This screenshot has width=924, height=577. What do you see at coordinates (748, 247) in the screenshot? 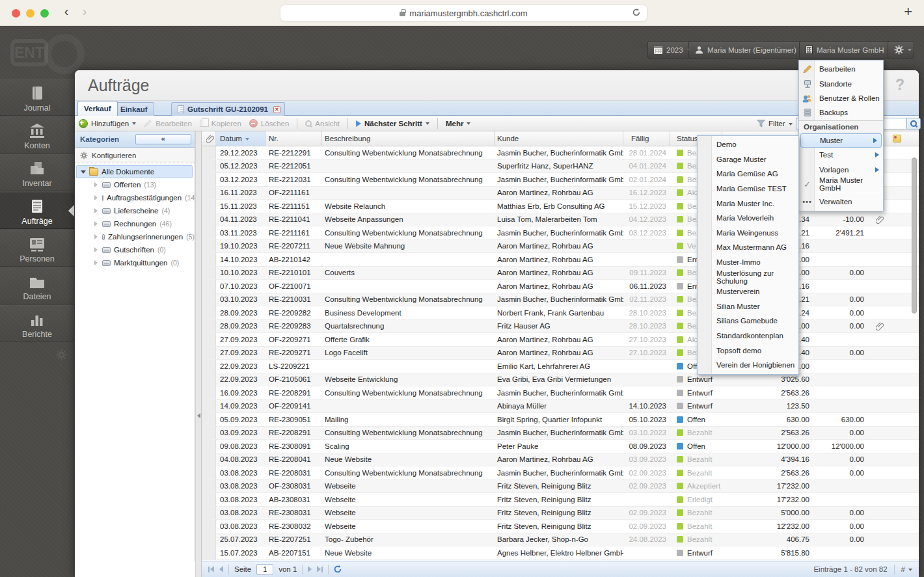
I see `submenu-item-max-mustermann-ag: Max Mustermann AG` at bounding box center [748, 247].